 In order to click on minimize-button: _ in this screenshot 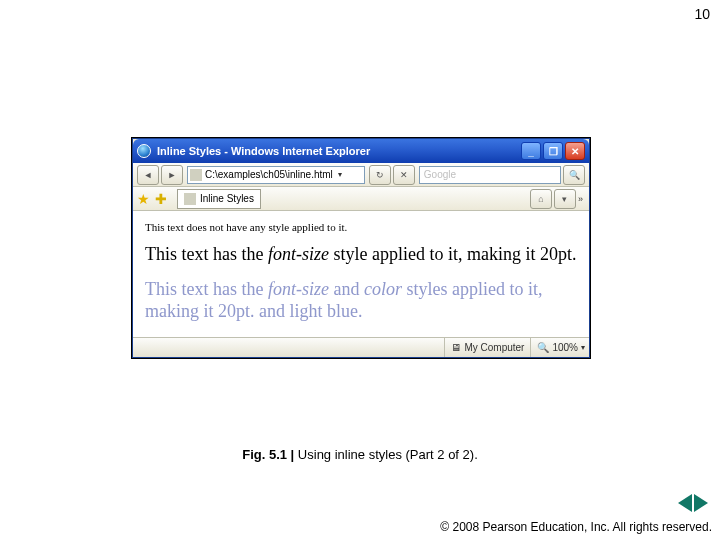, I will do `click(531, 151)`.